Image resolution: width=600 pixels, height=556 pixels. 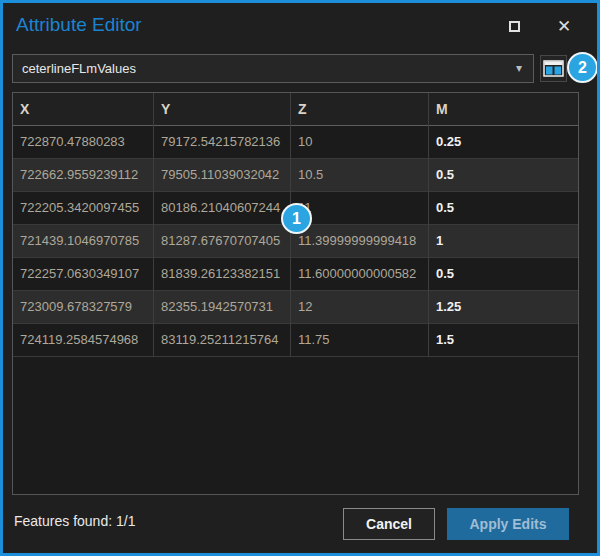 I want to click on table-row: 722257.0630349107 81839.26123382151 11.6…, so click(x=296, y=274).